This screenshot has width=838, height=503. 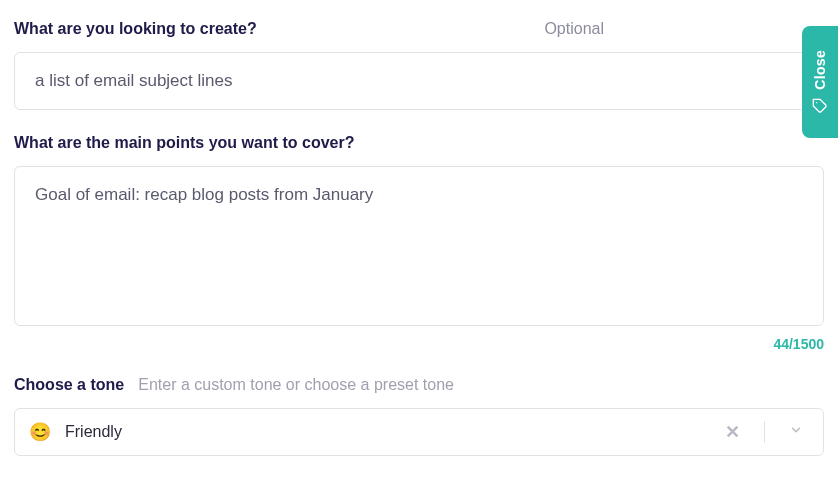 What do you see at coordinates (184, 143) in the screenshot?
I see `points-label: What are the main points you want to cov…` at bounding box center [184, 143].